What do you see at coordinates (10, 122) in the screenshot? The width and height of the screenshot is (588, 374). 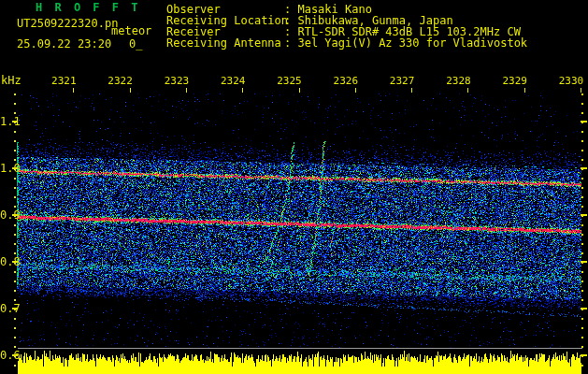 I see `freq-tick-label: 1.1` at bounding box center [10, 122].